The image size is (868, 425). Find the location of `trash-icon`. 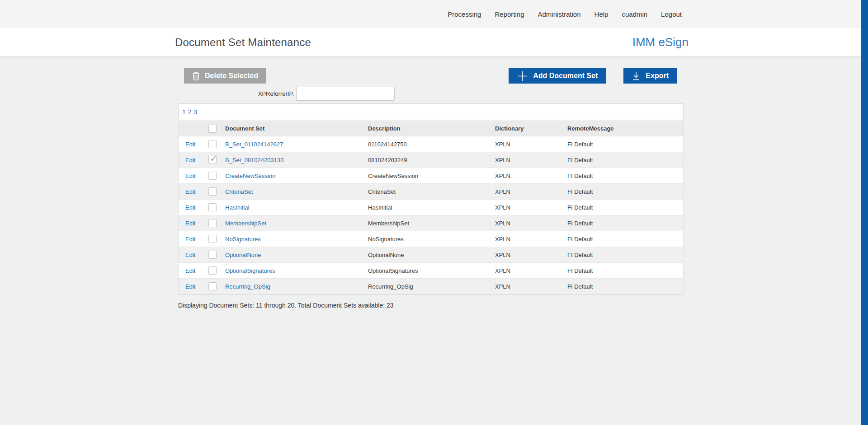

trash-icon is located at coordinates (196, 76).